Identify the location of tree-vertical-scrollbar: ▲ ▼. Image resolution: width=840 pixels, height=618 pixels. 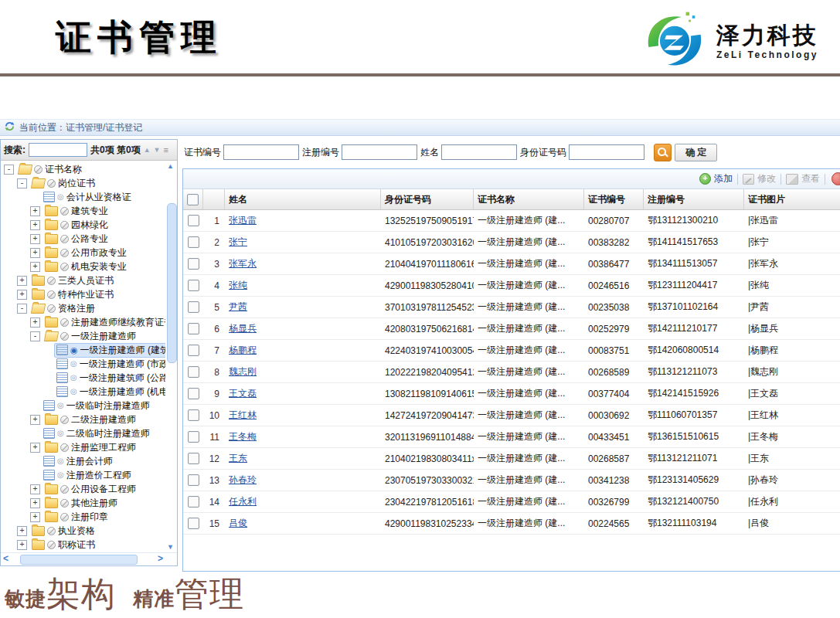
(172, 357).